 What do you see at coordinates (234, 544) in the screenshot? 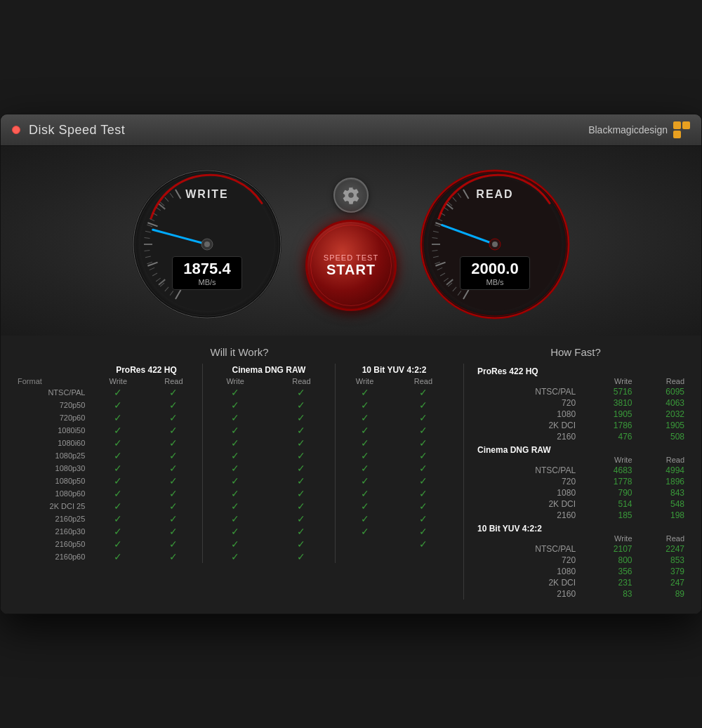
I see `will-table-row: 2160p50✓✓✓✓✓` at bounding box center [234, 544].